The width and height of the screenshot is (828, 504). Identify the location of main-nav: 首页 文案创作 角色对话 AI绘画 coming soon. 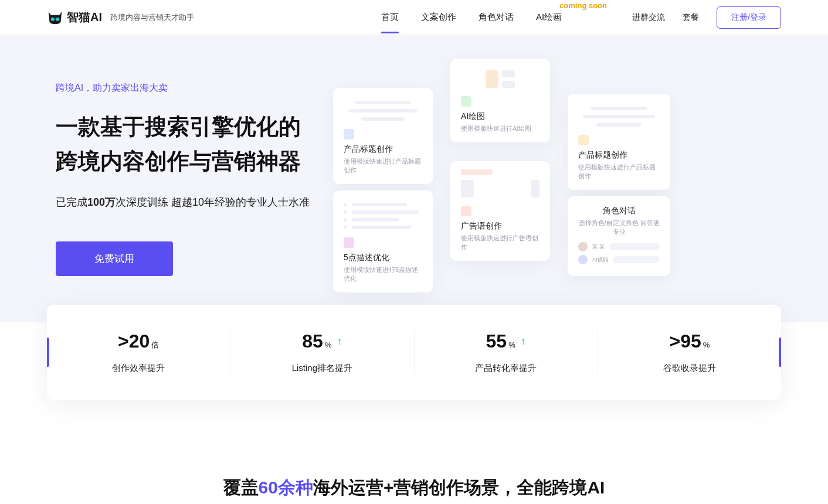
(471, 18).